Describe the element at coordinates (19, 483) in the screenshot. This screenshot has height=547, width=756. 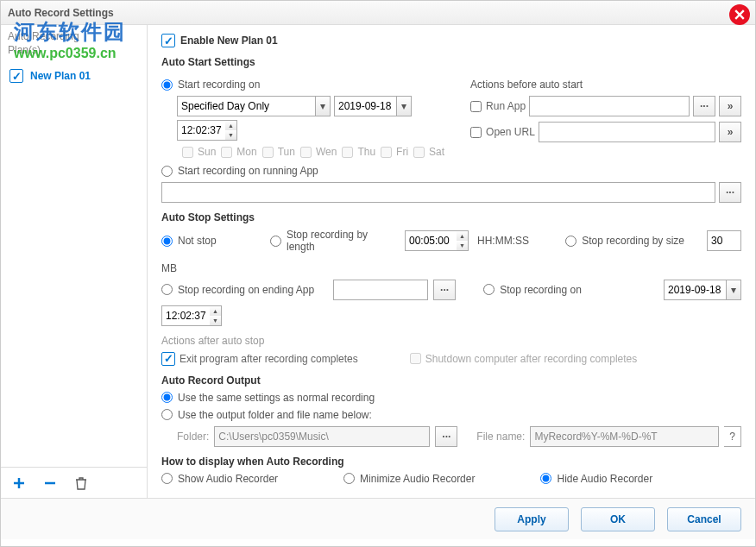
I see `add-plan-button` at that location.